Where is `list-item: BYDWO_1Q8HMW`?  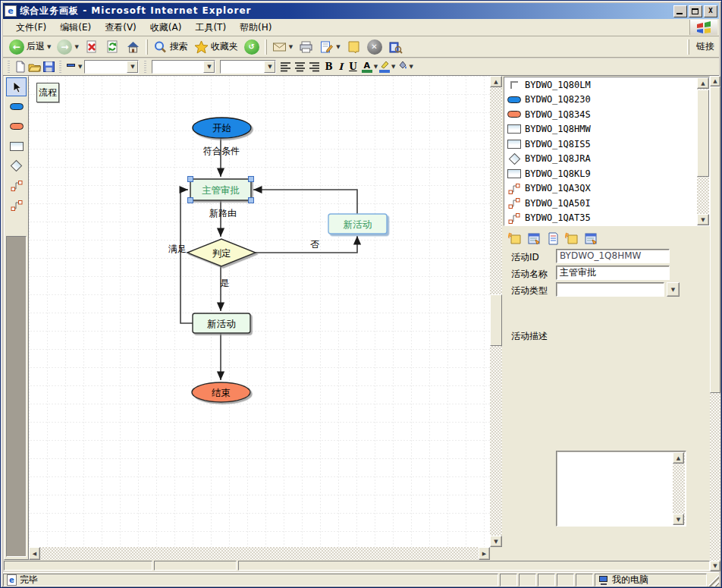
list-item: BYDWO_1Q8HMW is located at coordinates (607, 130).